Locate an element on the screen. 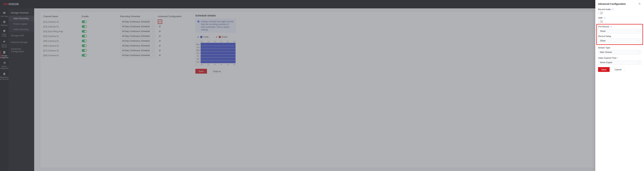 The height and width of the screenshot is (171, 644). sidebar-item-advanced-configuration: Advanced Configuration is located at coordinates (22, 50).